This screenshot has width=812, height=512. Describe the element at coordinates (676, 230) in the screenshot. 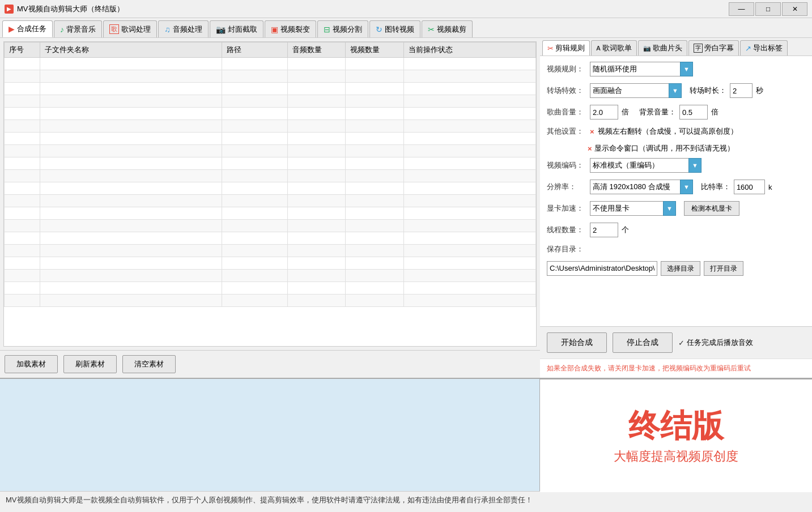

I see `thread-row: 线程数量： 个` at that location.